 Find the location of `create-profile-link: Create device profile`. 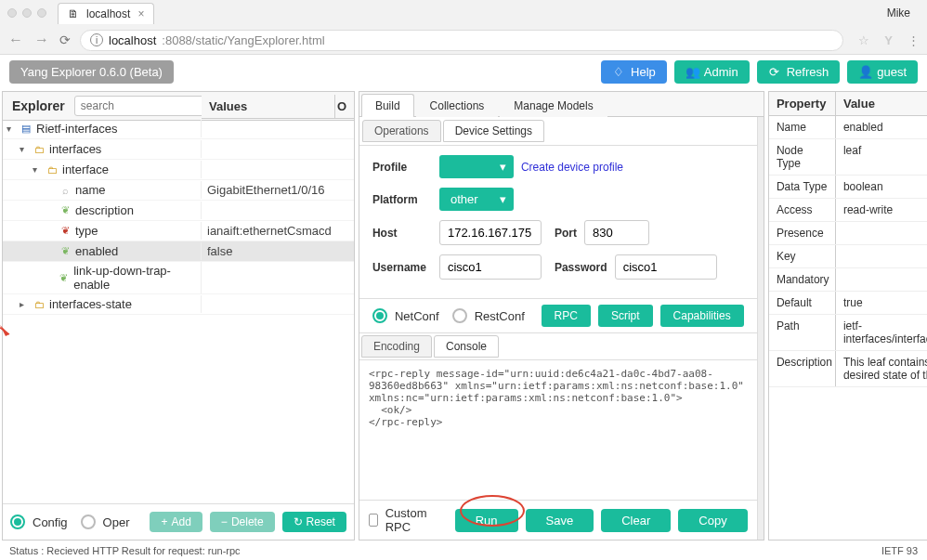

create-profile-link: Create device profile is located at coordinates (572, 167).